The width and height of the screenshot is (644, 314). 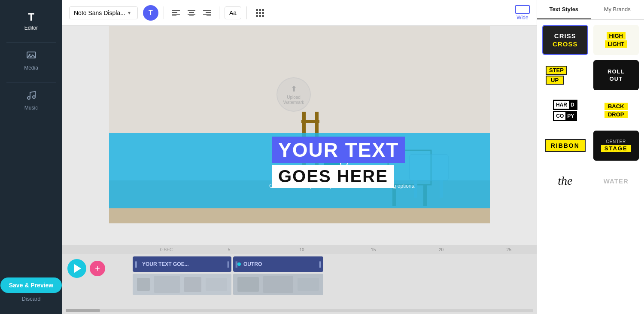 I want to click on sidebar-label-media: Media, so click(x=31, y=68).